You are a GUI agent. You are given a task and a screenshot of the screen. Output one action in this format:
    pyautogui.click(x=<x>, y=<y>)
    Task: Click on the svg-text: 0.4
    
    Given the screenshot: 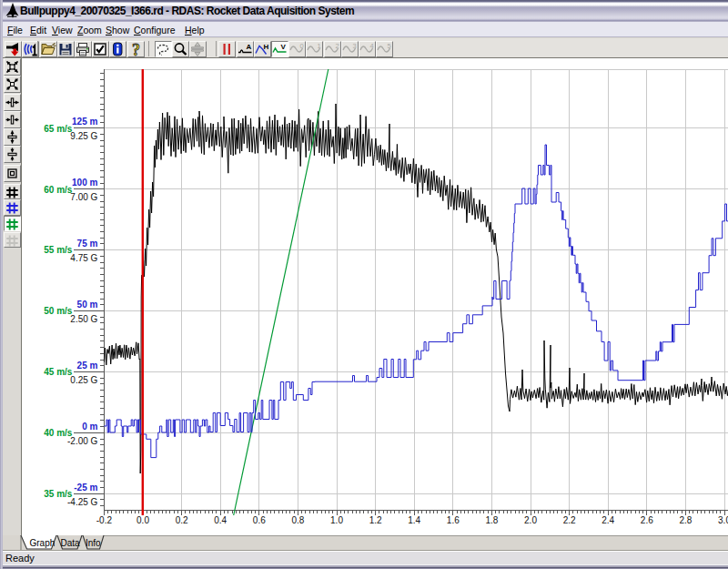 What is the action you would take?
    pyautogui.click(x=220, y=521)
    